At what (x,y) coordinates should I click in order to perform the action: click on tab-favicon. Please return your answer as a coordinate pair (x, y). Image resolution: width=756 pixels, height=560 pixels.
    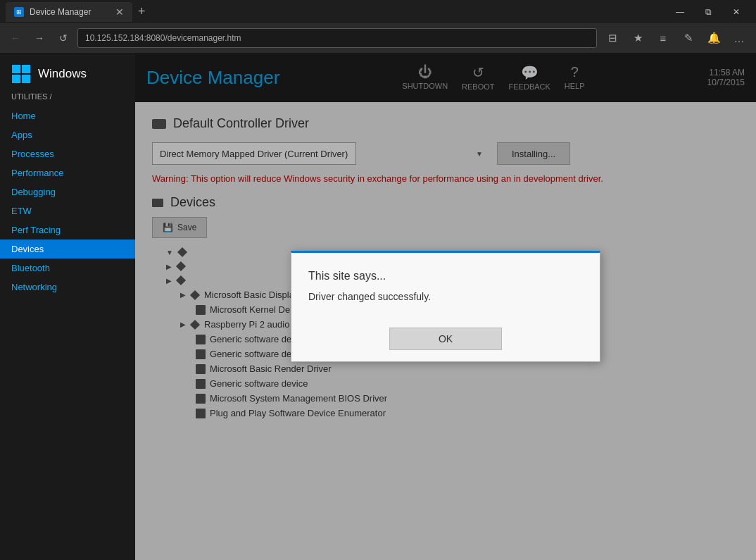
    Looking at the image, I should click on (19, 12).